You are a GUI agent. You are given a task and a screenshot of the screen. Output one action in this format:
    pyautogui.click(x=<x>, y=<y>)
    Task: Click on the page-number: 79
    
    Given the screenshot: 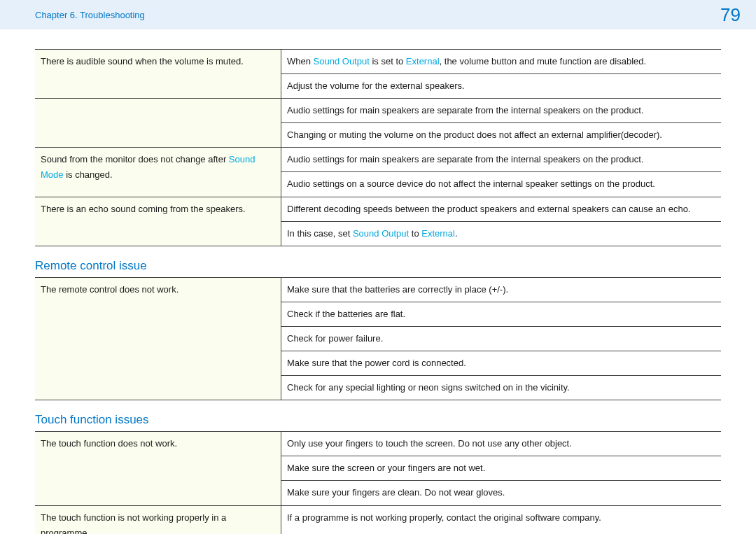 What is the action you would take?
    pyautogui.click(x=731, y=15)
    